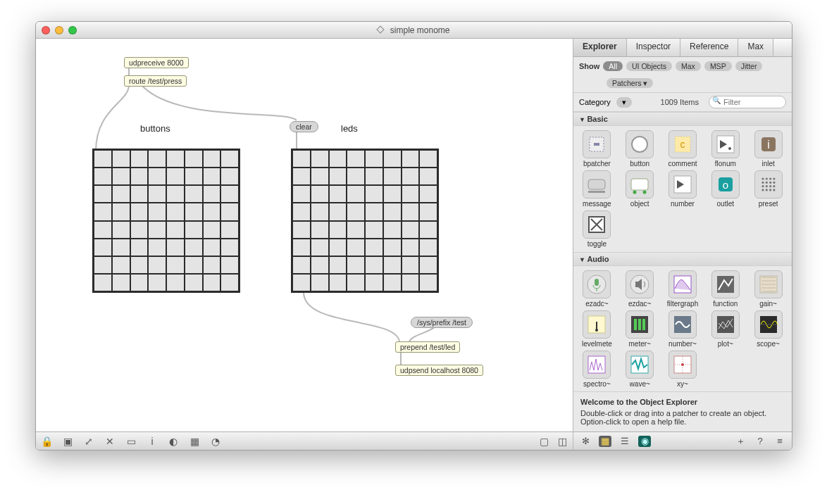  I want to click on section-audio: Audio, so click(683, 259).